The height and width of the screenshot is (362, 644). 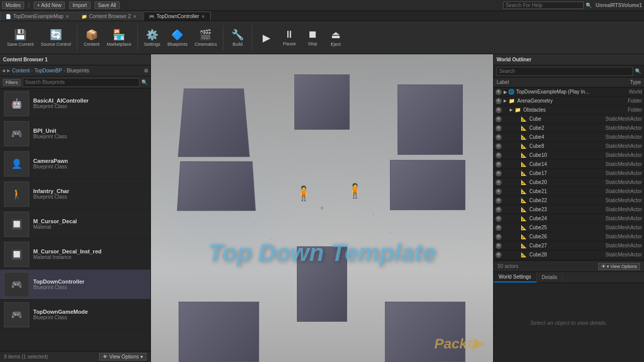 I want to click on outliner-item-name: Cube14, so click(x=560, y=164).